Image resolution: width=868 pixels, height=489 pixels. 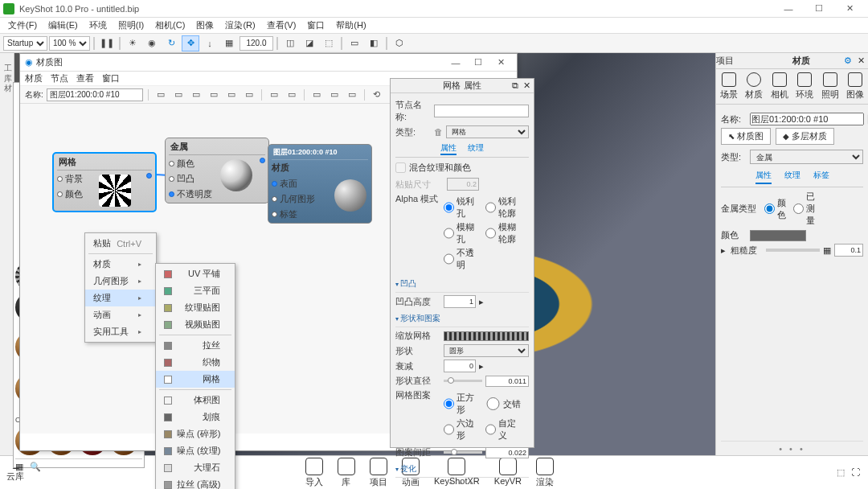 What do you see at coordinates (121, 243) in the screenshot?
I see `ctx-paste: 粘贴Ctrl+V` at bounding box center [121, 243].